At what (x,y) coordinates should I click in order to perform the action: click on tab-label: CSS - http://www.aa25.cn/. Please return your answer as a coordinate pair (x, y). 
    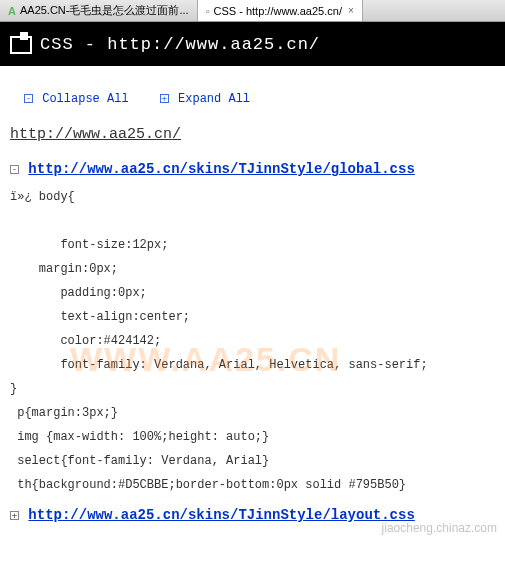
    Looking at the image, I should click on (278, 11).